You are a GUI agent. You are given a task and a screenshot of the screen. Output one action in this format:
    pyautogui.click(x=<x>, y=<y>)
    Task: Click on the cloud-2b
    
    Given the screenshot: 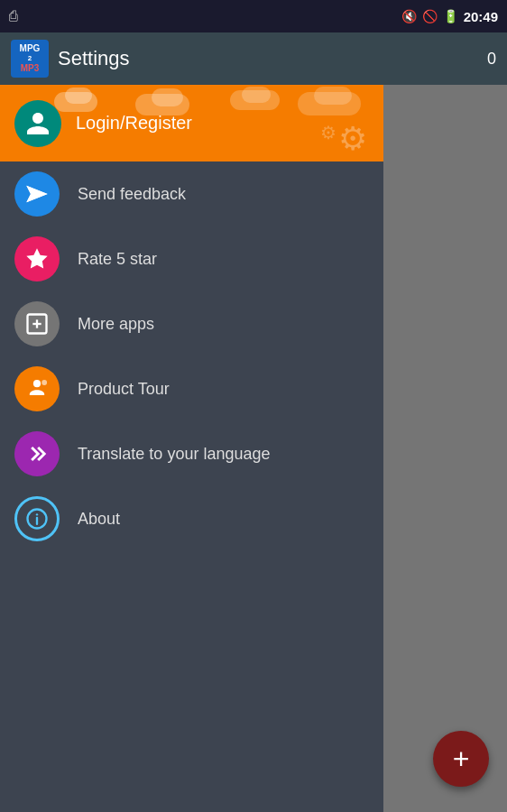 What is the action you would take?
    pyautogui.click(x=168, y=97)
    